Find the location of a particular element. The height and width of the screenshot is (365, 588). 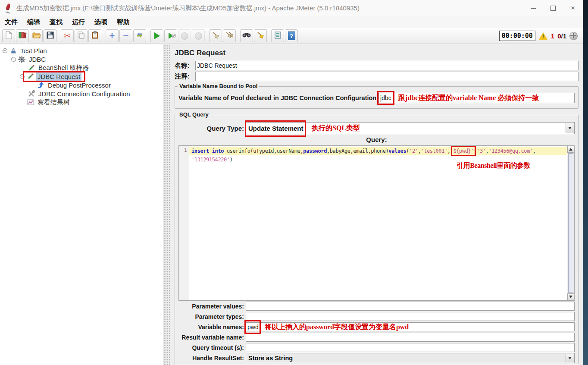

tree-item-debug-postprocessor: Debug PostProcessor is located at coordinates (81, 85).